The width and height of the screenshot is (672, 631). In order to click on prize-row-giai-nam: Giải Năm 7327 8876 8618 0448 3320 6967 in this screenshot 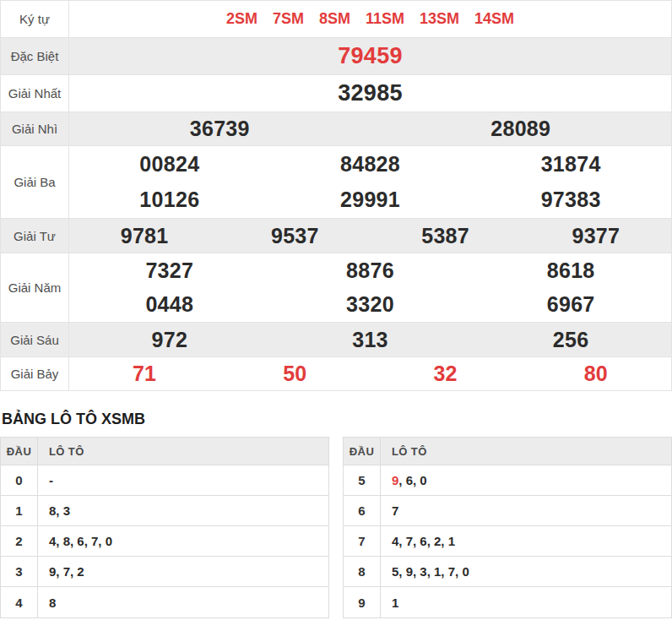, I will do `click(336, 288)`.